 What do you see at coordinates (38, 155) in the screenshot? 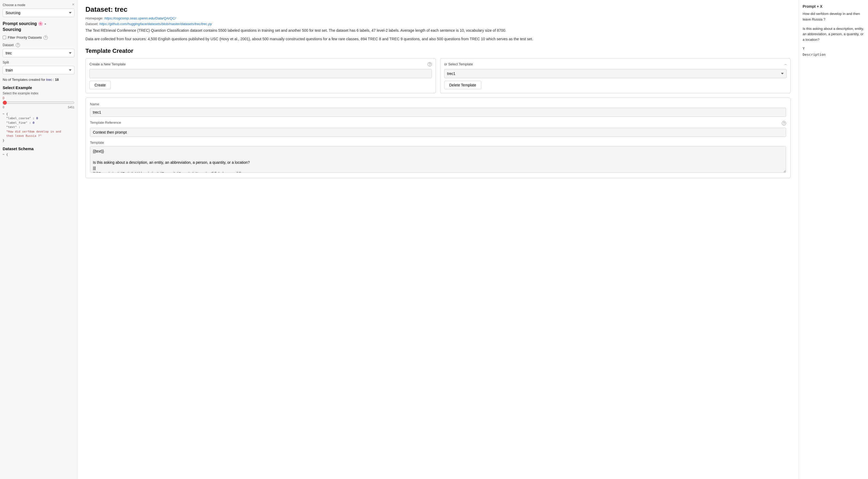
I see `schema-json: ~ {` at bounding box center [38, 155].